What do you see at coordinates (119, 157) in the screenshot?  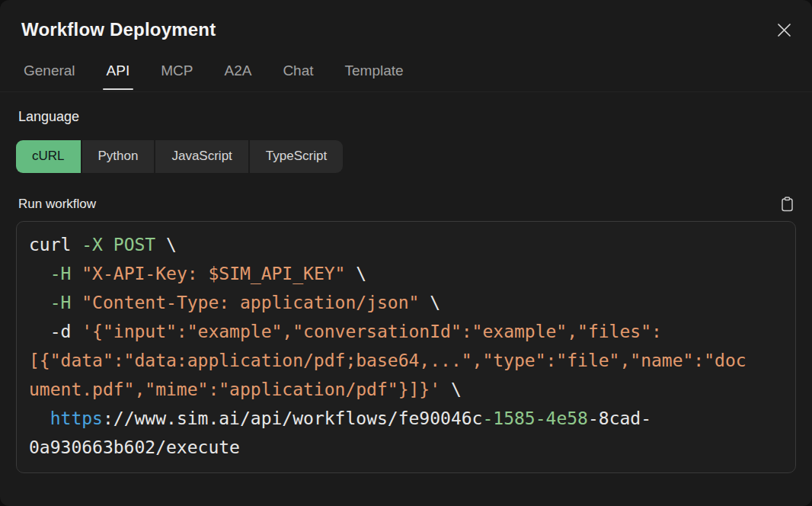 I see `language-option-python: Python` at bounding box center [119, 157].